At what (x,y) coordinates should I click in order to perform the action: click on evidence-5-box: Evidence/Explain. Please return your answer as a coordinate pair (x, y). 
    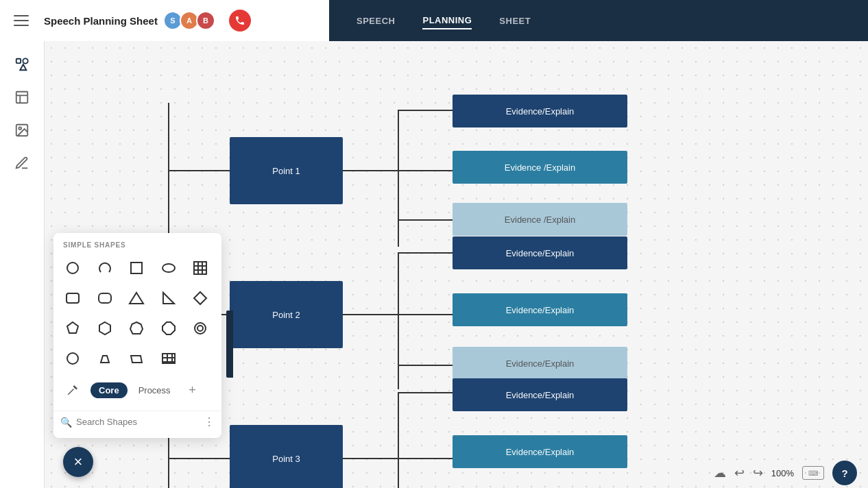
    Looking at the image, I should click on (540, 310).